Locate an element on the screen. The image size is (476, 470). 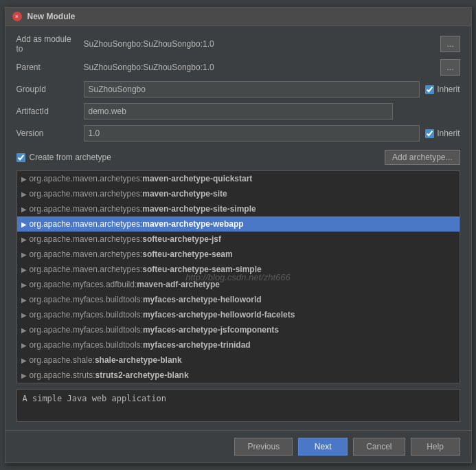
titlebar: × New Module is located at coordinates (238, 16).